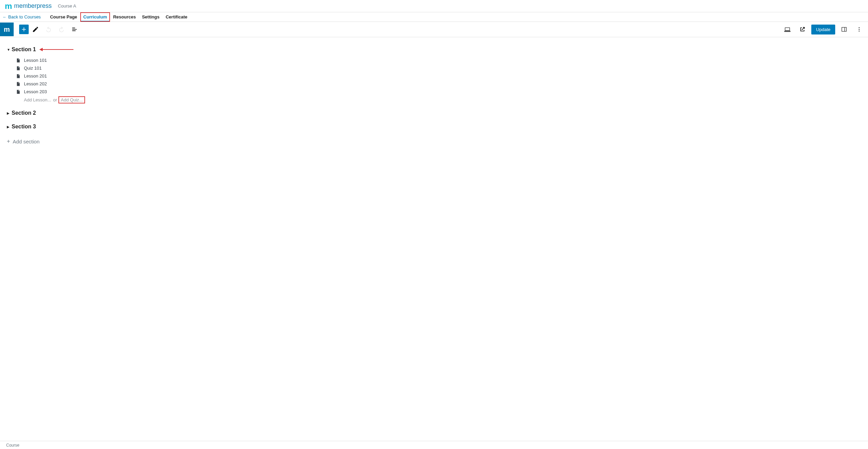  What do you see at coordinates (49, 29) in the screenshot?
I see `undo-button` at bounding box center [49, 29].